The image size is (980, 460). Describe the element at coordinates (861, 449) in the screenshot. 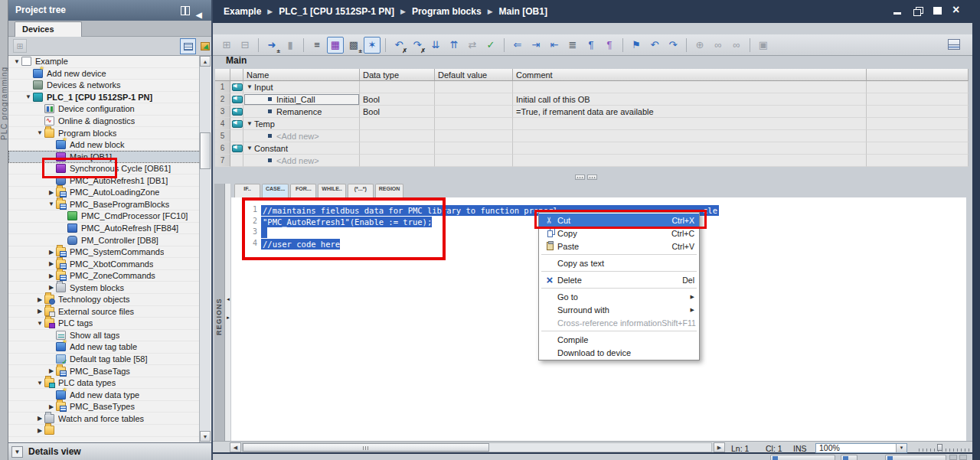

I see `zoom-select: 100% ▼` at that location.